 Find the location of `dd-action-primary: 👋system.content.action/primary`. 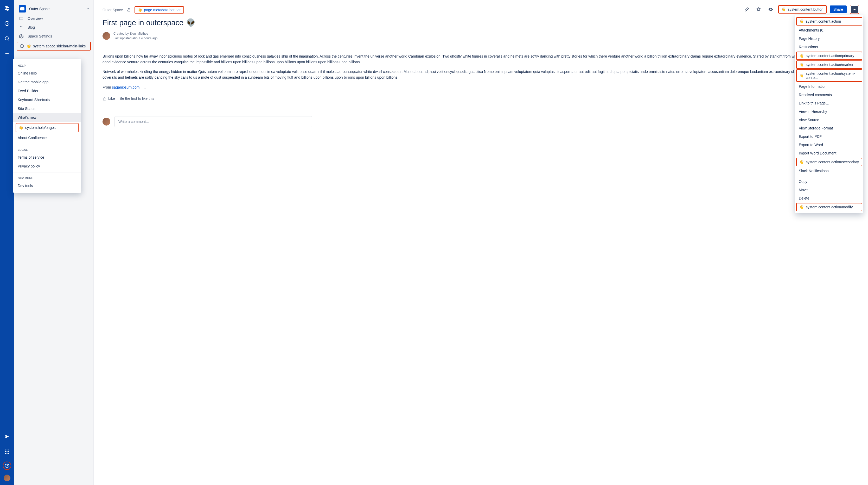

dd-action-primary: 👋system.content.action/primary is located at coordinates (829, 56).